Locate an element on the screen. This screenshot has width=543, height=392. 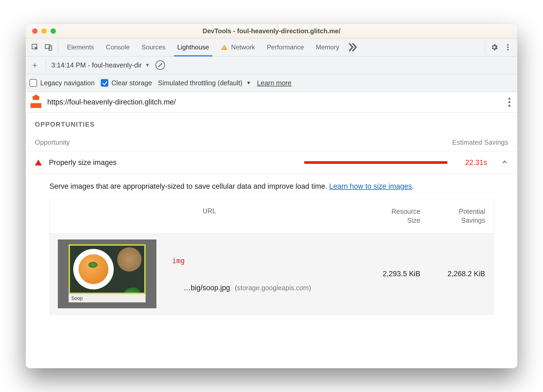
tab-label: Network is located at coordinates (243, 47).